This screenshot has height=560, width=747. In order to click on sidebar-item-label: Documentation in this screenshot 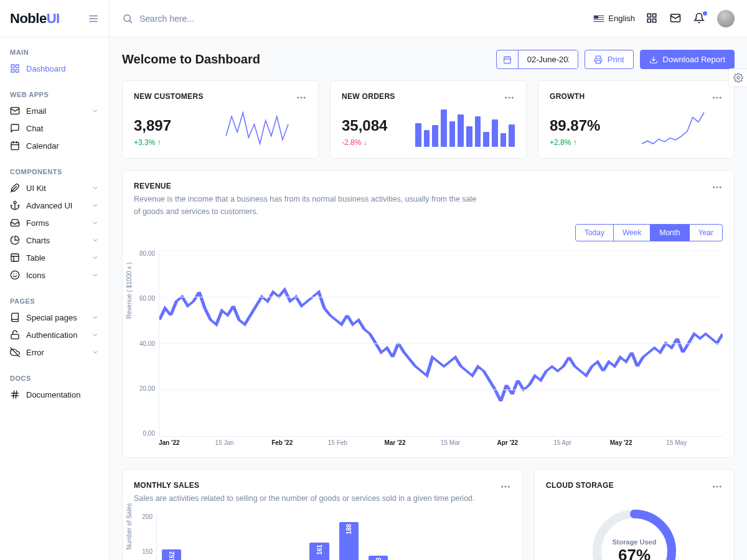, I will do `click(54, 394)`.